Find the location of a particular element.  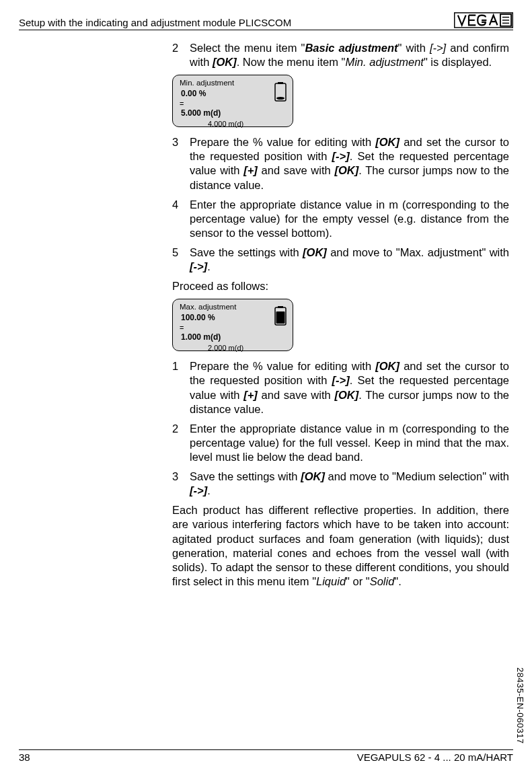

display-percent: 100.00 % is located at coordinates (234, 318).